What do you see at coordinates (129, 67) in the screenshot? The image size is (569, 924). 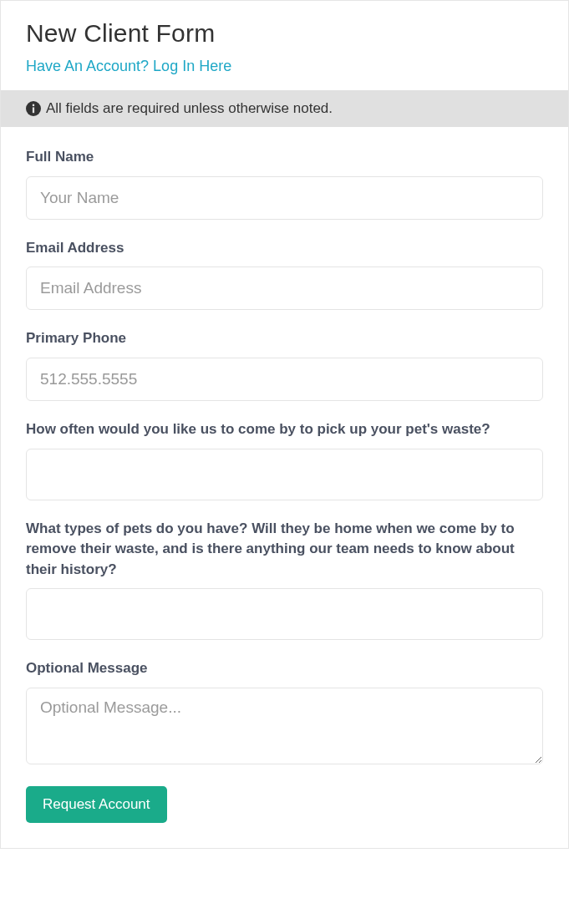 I see `login-link: Have An Account? Log In Here` at bounding box center [129, 67].